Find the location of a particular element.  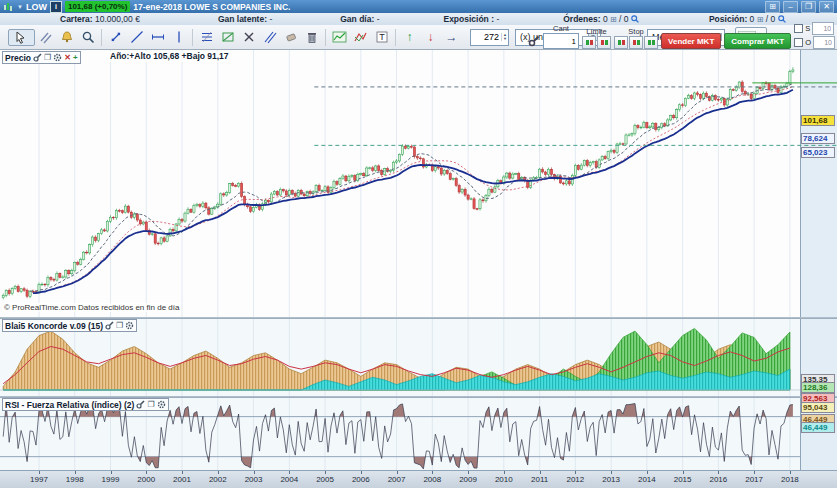

vertical-line-tool-button is located at coordinates (178, 38).